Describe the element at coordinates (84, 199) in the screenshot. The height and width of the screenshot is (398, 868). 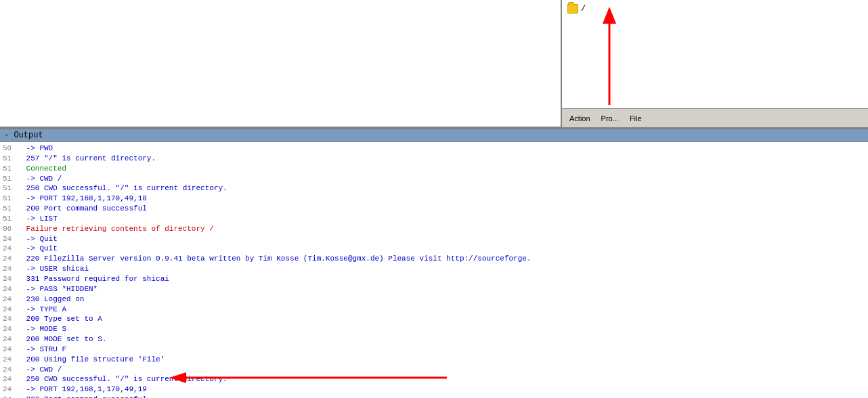
I see `log-text: -> PORT 192,168,1,170,49,18` at that location.